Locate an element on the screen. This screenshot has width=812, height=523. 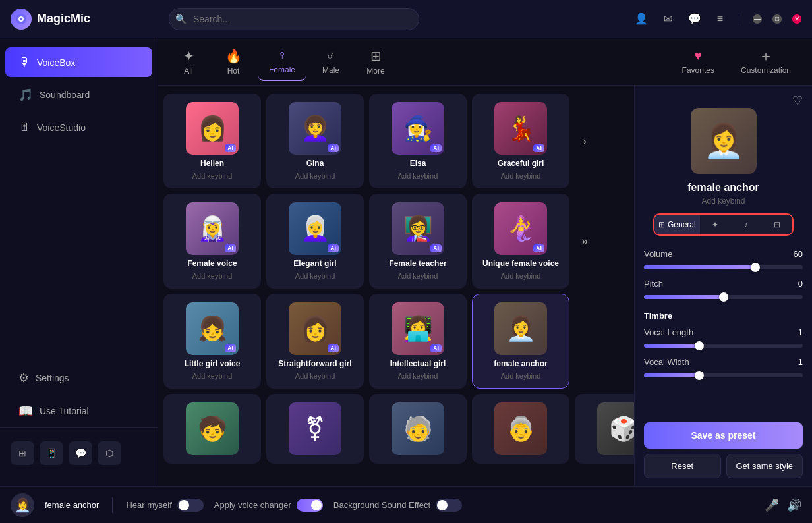
volume-slider is located at coordinates (724, 267).